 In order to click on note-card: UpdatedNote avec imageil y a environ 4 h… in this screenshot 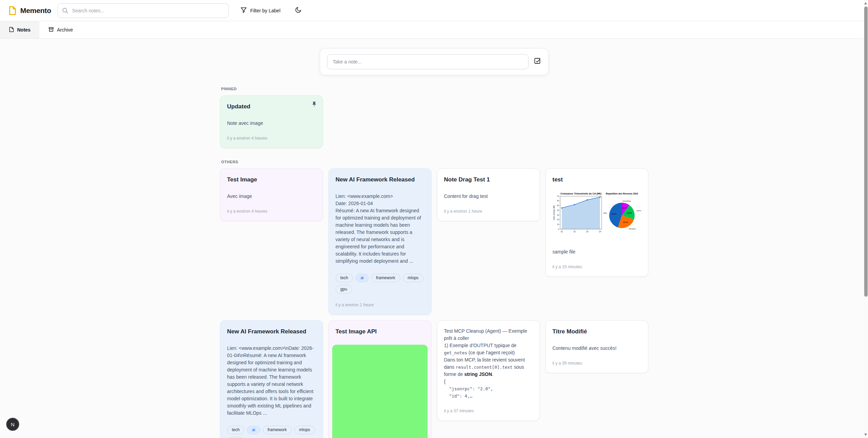, I will do `click(271, 122)`.